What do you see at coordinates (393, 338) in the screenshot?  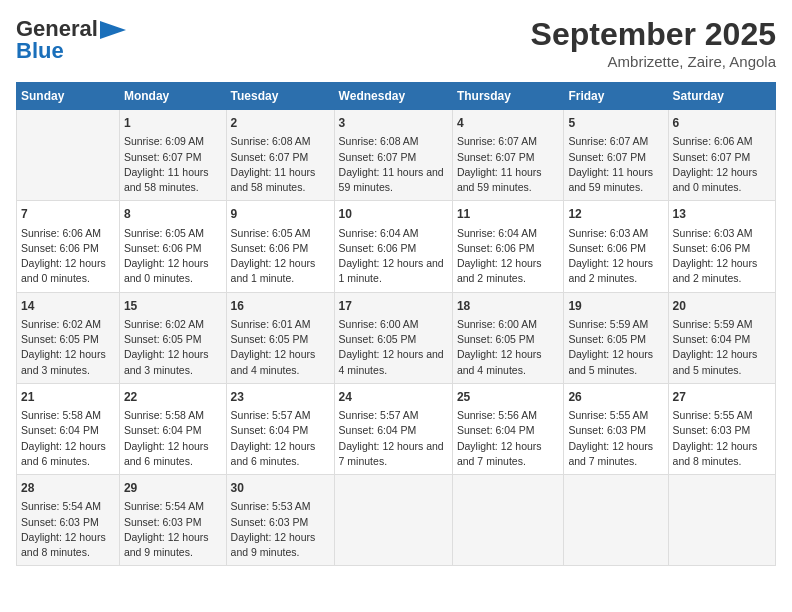 I see `calendar-cell: 17Sunrise: 6:00 AMSunset: 6:05 PMDayligh…` at bounding box center [393, 338].